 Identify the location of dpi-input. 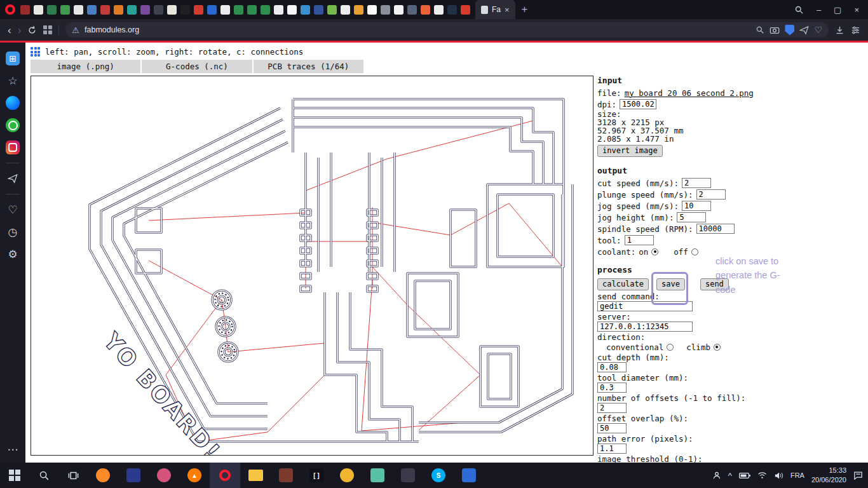
(638, 104).